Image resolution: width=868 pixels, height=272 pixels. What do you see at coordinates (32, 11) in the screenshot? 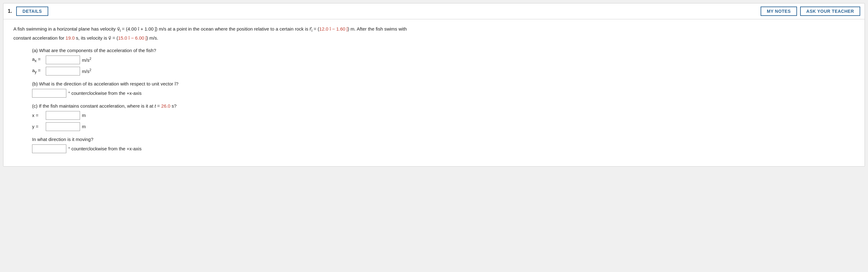
I see `details-button: DETAILS` at bounding box center [32, 11].